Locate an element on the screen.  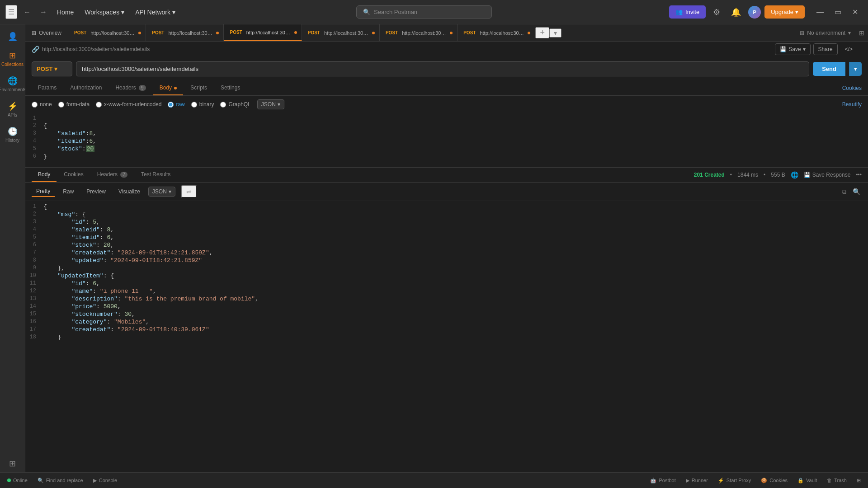
globe-icon: 🌐 is located at coordinates (795, 175).